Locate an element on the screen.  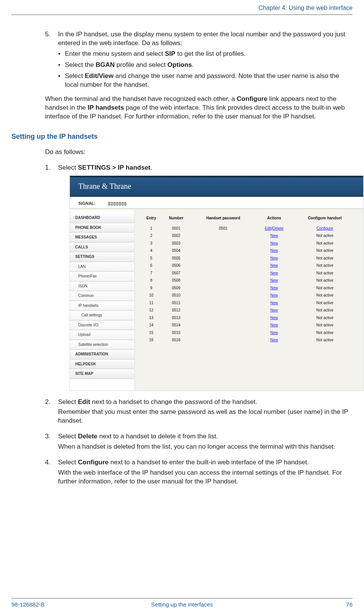
nav-sub-upload: Upload is located at coordinates (102, 335).